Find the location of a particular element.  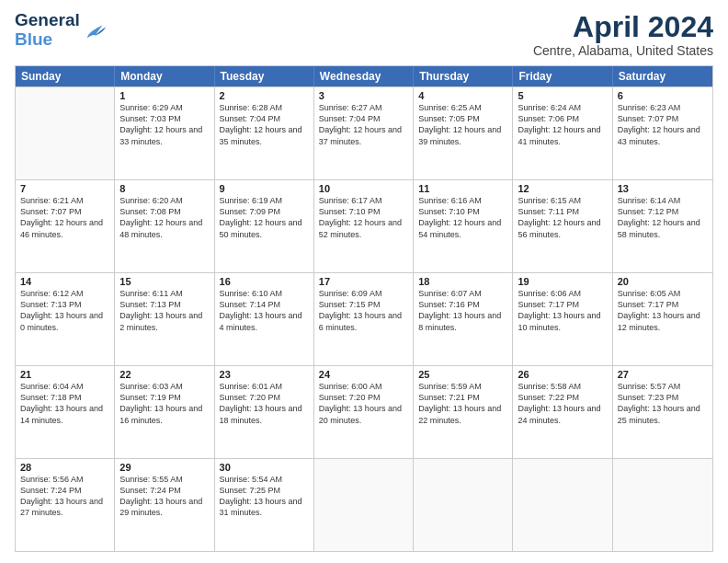

cell-info: Sunrise: 6:05 AM Sunset: 7:17 PM Dayligh… is located at coordinates (663, 311).